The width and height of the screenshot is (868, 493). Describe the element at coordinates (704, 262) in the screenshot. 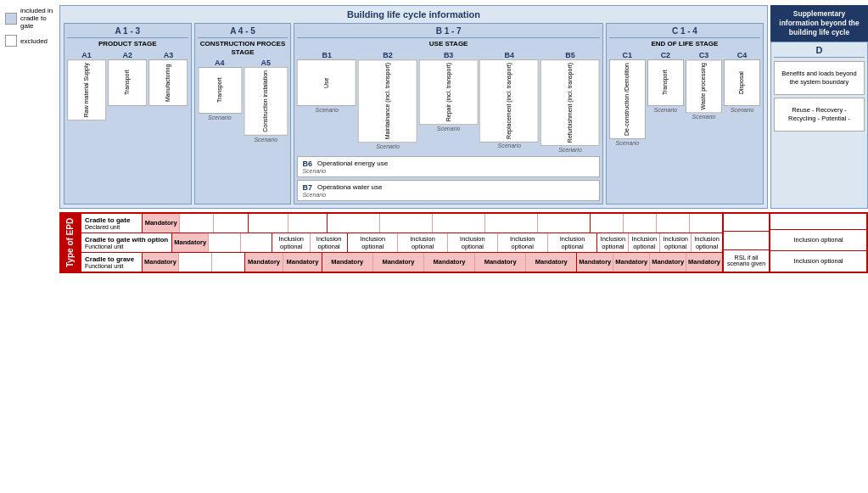

I see `epd-r3-c4: Mandatory` at that location.